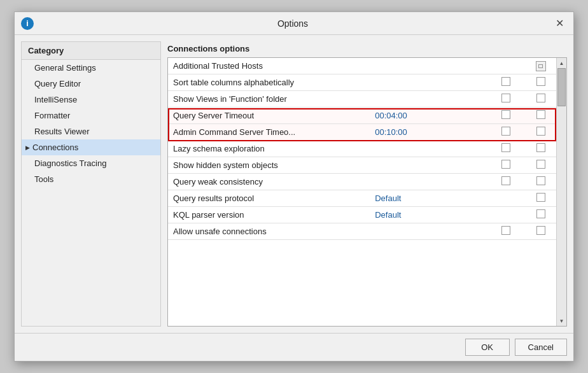 The height and width of the screenshot is (373, 588). What do you see at coordinates (269, 66) in the screenshot?
I see `option-name: Additional Trusted Hosts` at bounding box center [269, 66].